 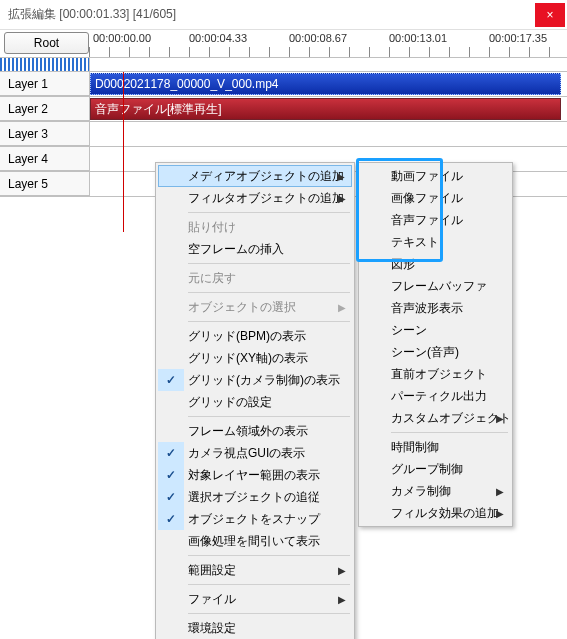 What do you see at coordinates (284, 110) in the screenshot?
I see `layer-row: Layer 2 音声ファイル[標準再生]` at bounding box center [284, 110].